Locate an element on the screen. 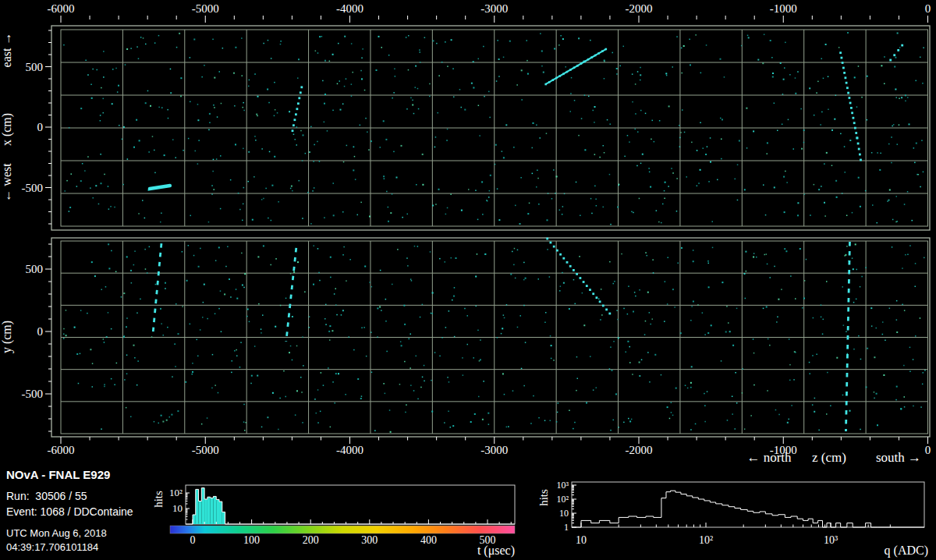 The height and width of the screenshot is (560, 936). time-hist-ylabel: hits is located at coordinates (158, 499).